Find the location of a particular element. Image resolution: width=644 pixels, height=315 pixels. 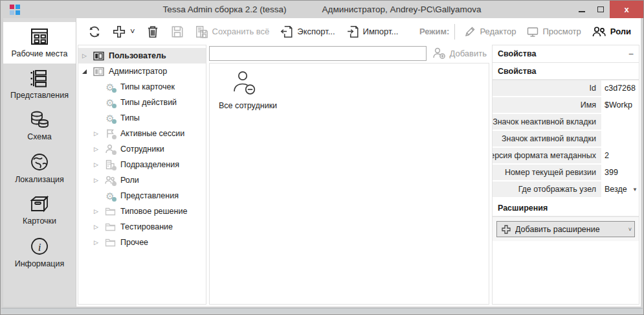

add-extension-dropdown: Добавить расширение ˅ is located at coordinates (566, 229).